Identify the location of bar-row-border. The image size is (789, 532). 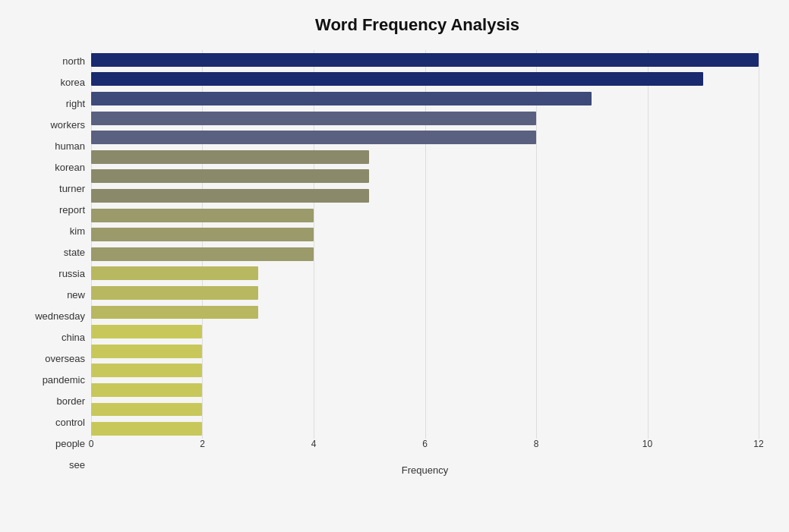
(425, 371).